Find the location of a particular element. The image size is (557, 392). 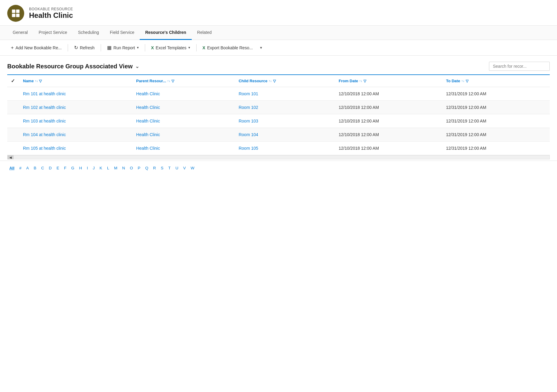

alpha-nav-item-k: K is located at coordinates (101, 168).